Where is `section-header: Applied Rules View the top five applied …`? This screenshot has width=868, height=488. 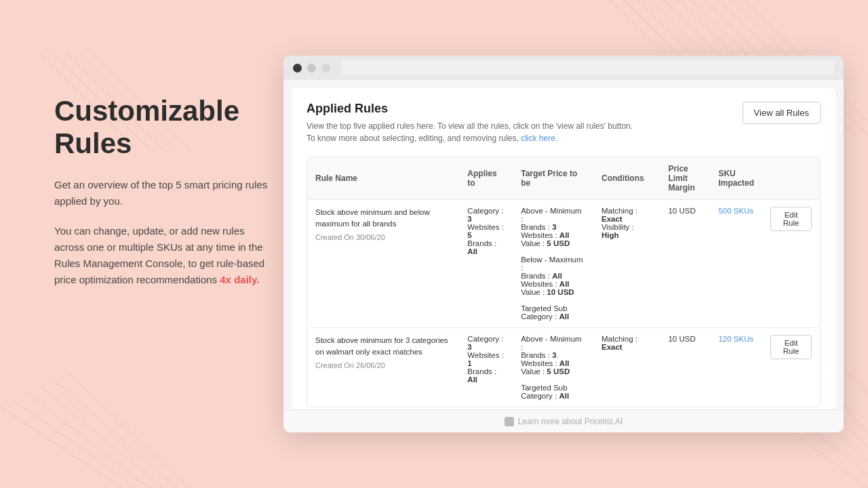
section-header: Applied Rules View the top five applied … is located at coordinates (564, 123).